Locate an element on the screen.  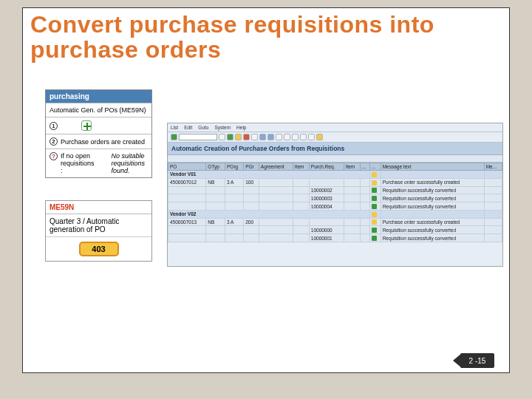
toolbar-enter-icon is located at coordinates (174, 137).